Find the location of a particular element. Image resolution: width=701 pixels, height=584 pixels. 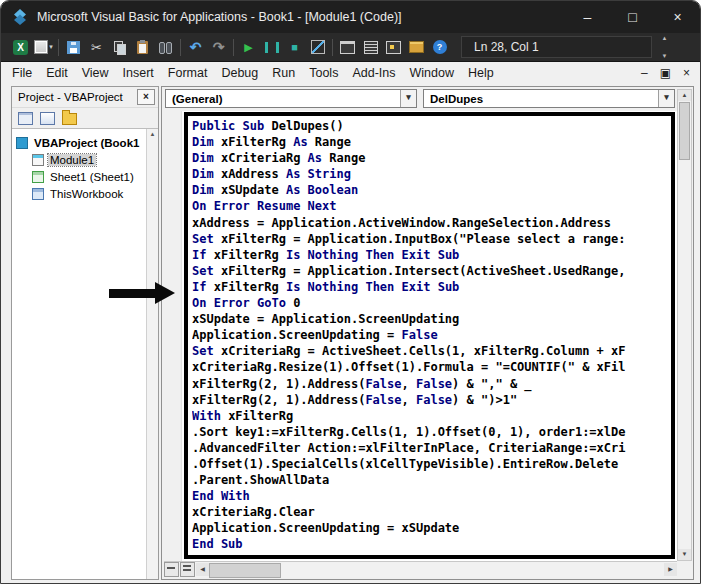

chevron-down-icon is located at coordinates (666, 98).